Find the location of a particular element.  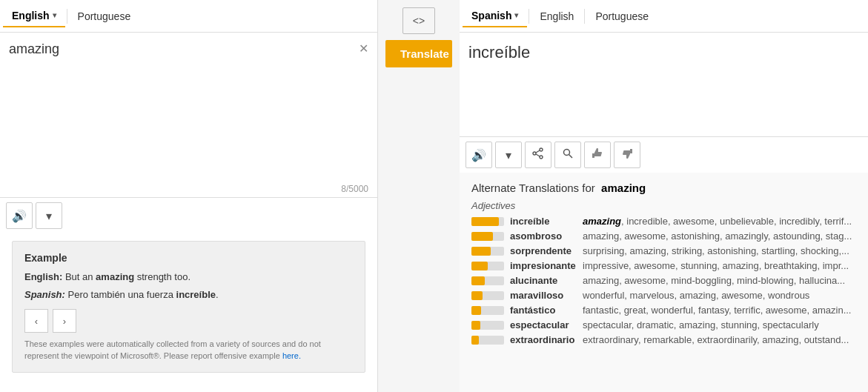

example-disclaimer-link: here. is located at coordinates (292, 356).